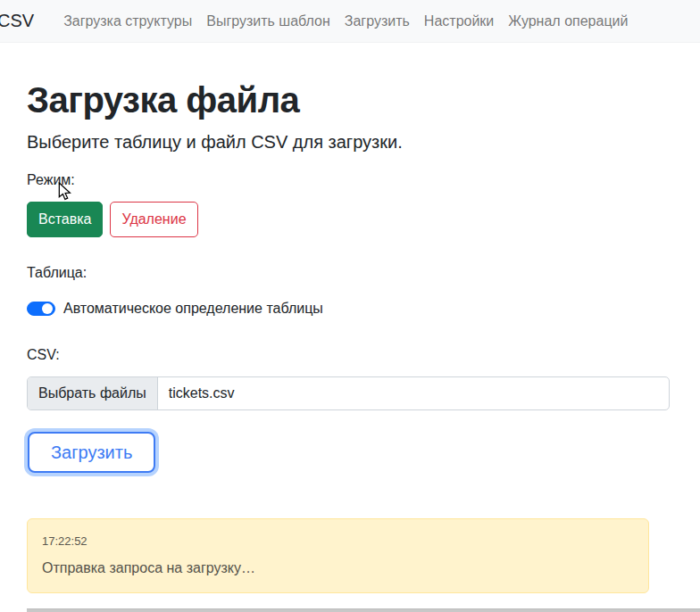  I want to click on upload-button: Загрузить, so click(91, 452).